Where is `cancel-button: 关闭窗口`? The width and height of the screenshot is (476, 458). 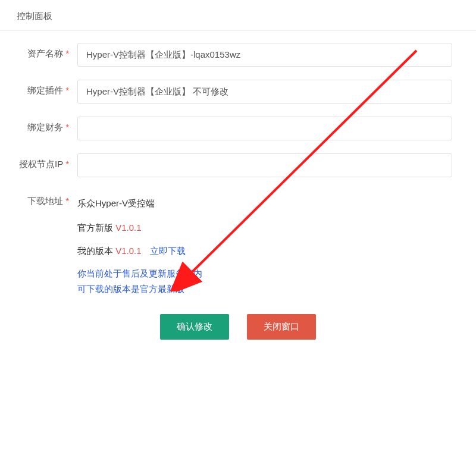
cancel-button: 关闭窗口 is located at coordinates (281, 327).